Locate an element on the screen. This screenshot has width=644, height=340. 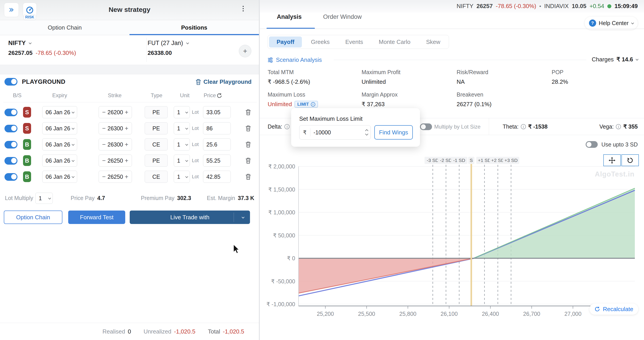
tab-order-window: Order Window is located at coordinates (342, 20).